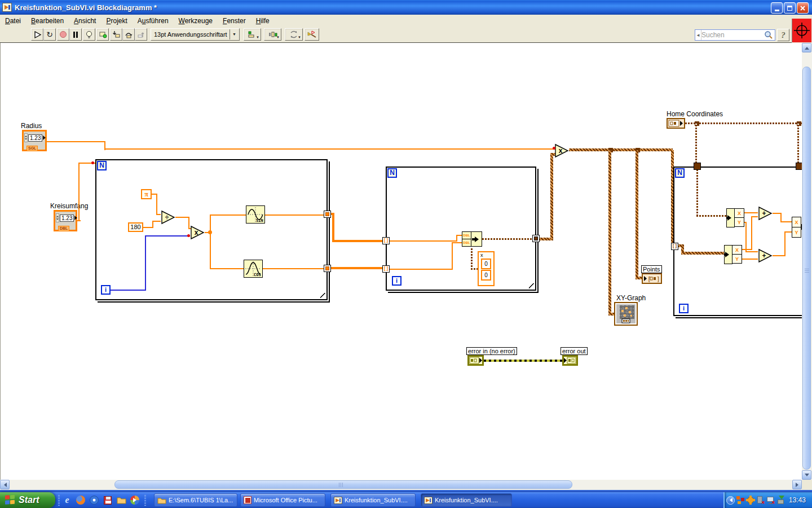 The height and width of the screenshot is (508, 812). What do you see at coordinates (733, 255) in the screenshot?
I see `unbundle-node-2: X Y` at bounding box center [733, 255].